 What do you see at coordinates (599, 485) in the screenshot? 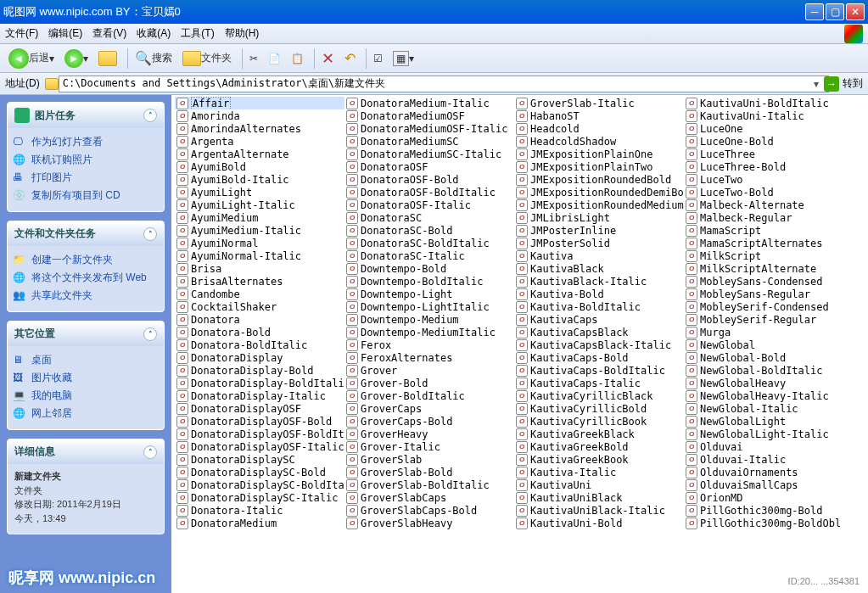
I see `file-item: KautivaUni` at bounding box center [599, 485].